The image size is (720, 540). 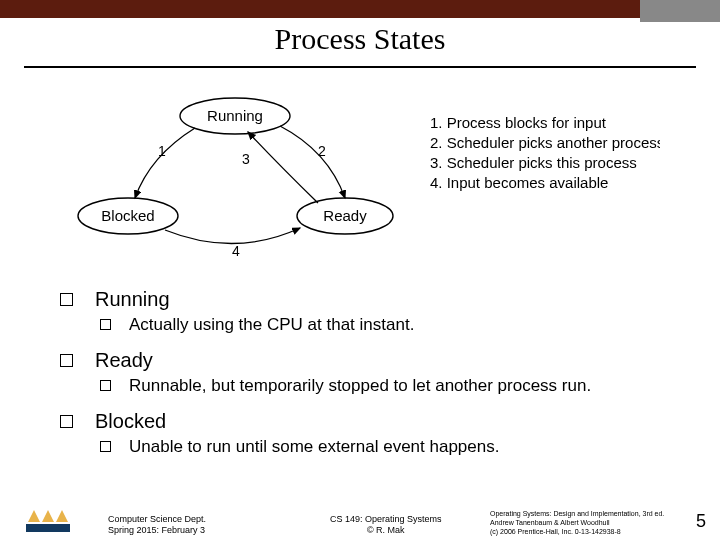 What do you see at coordinates (386, 525) in the screenshot?
I see `footer-course: CS 149: Operating Systems © R. Mak` at bounding box center [386, 525].